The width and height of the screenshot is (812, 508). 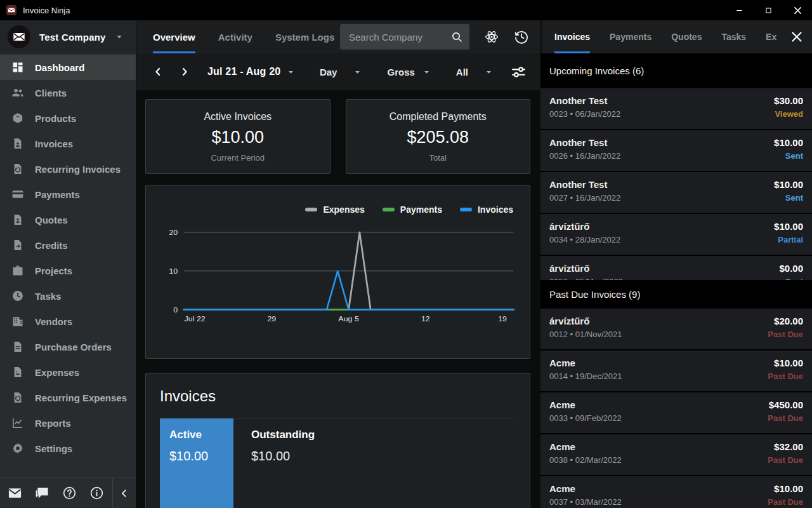 What do you see at coordinates (409, 72) in the screenshot?
I see `amount-type-dropdown: Gross` at bounding box center [409, 72].